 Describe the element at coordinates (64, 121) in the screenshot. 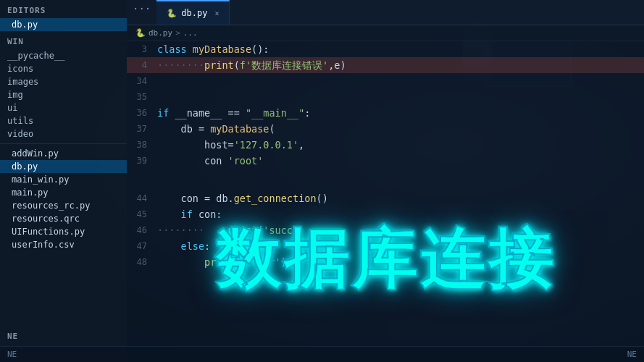

I see `sidebar-folder-utils: utils` at that location.